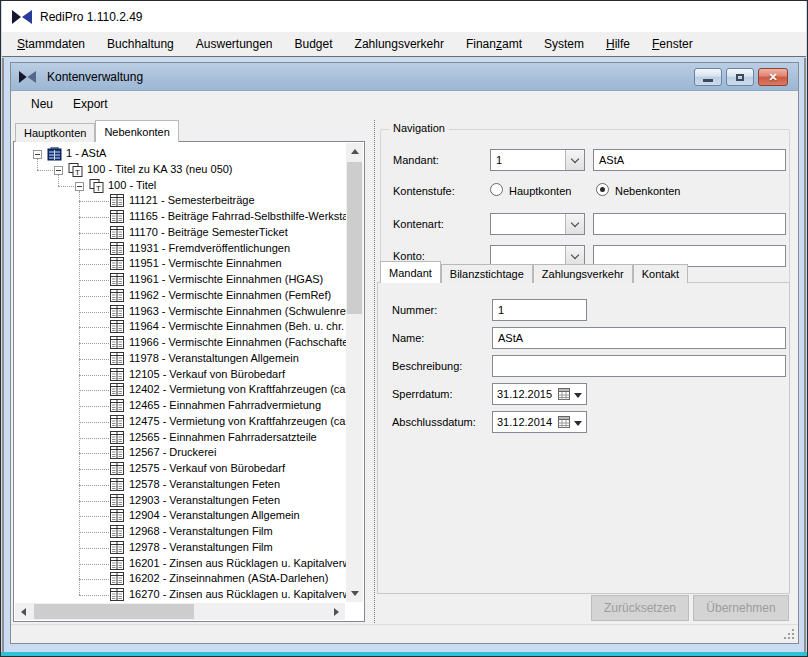 This screenshot has width=808, height=657. I want to click on tree-item-label: 11931 - Fremdveröffentlichungen, so click(210, 248).